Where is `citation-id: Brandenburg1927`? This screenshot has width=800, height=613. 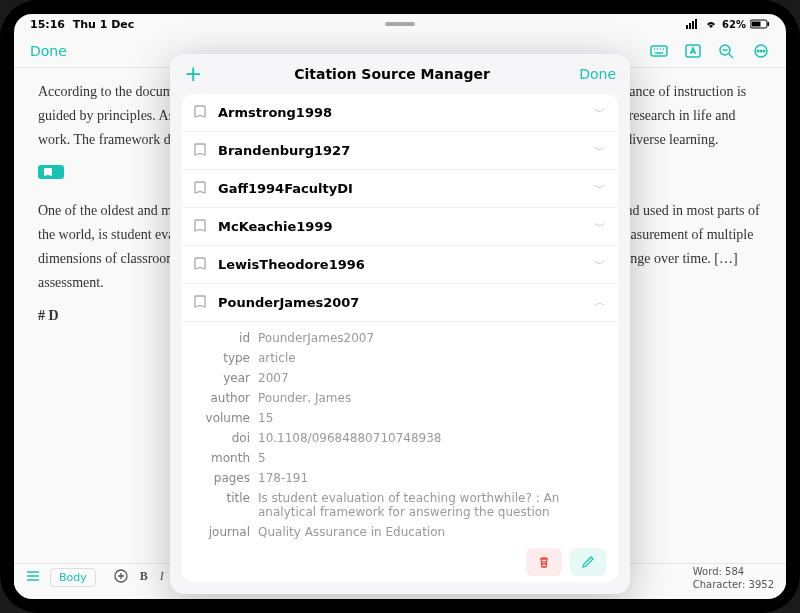
citation-id: Brandenburg1927 is located at coordinates (401, 150).